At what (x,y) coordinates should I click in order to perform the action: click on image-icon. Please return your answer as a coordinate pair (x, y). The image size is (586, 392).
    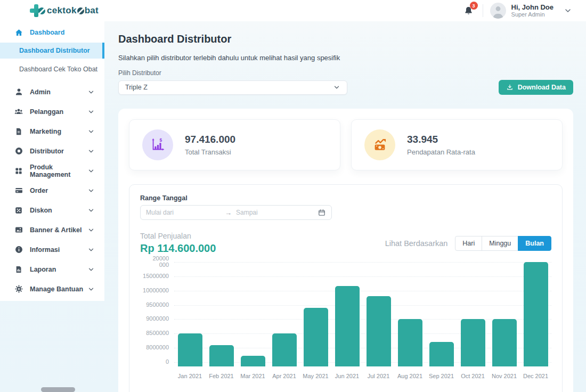
    Looking at the image, I should click on (19, 230).